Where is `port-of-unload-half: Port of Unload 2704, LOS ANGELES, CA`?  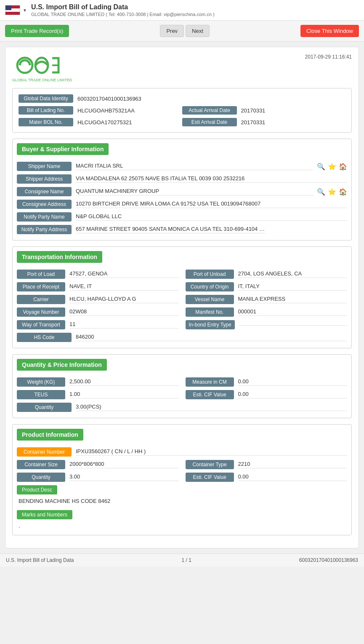
port-of-unload-half: Port of Unload 2704, LOS ANGELES, CA is located at coordinates (267, 274).